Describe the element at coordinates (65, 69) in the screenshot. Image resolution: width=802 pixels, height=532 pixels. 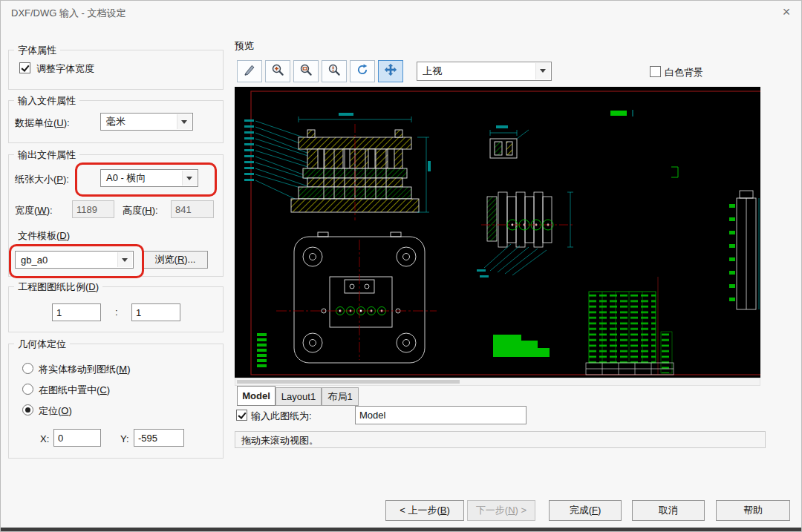
I see `adjust-font-width-label: 调整字体宽度` at that location.